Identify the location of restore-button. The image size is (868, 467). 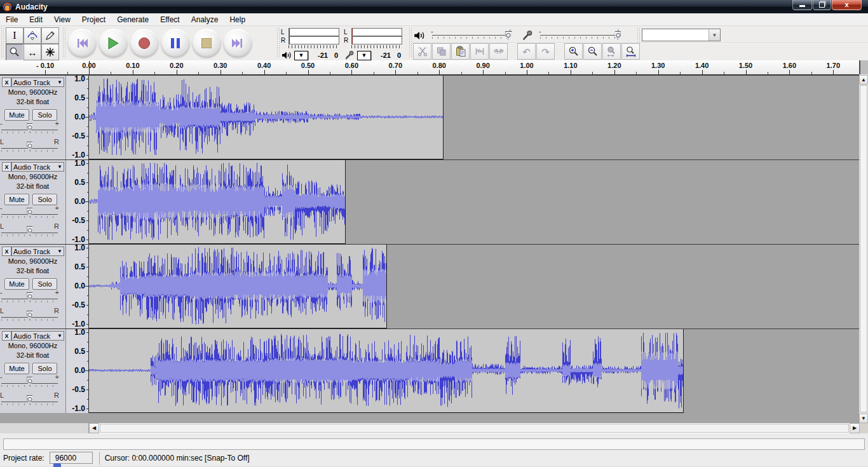
(822, 5).